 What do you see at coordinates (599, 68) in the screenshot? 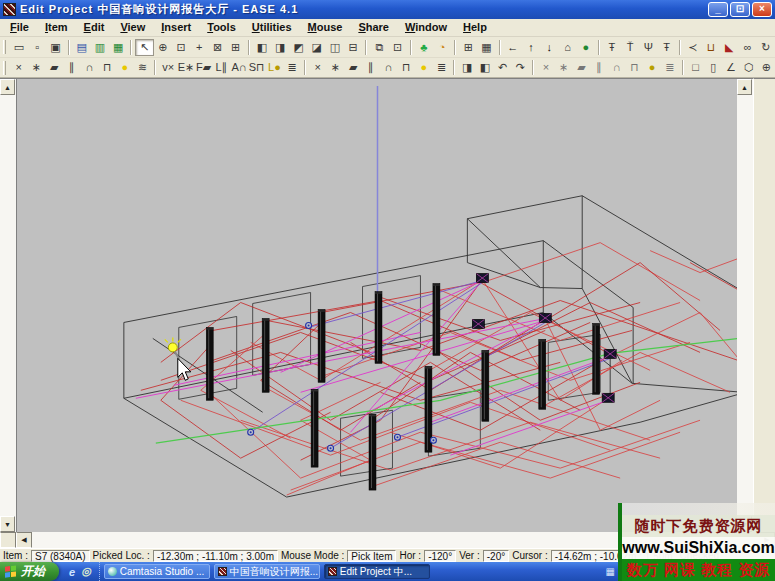
I see `edit-speaker-button: ∥` at bounding box center [599, 68].